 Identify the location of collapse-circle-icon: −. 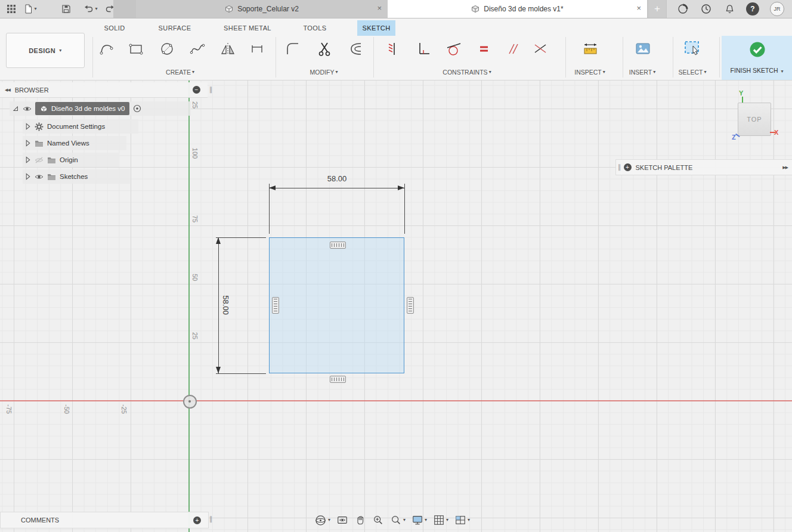
(197, 89).